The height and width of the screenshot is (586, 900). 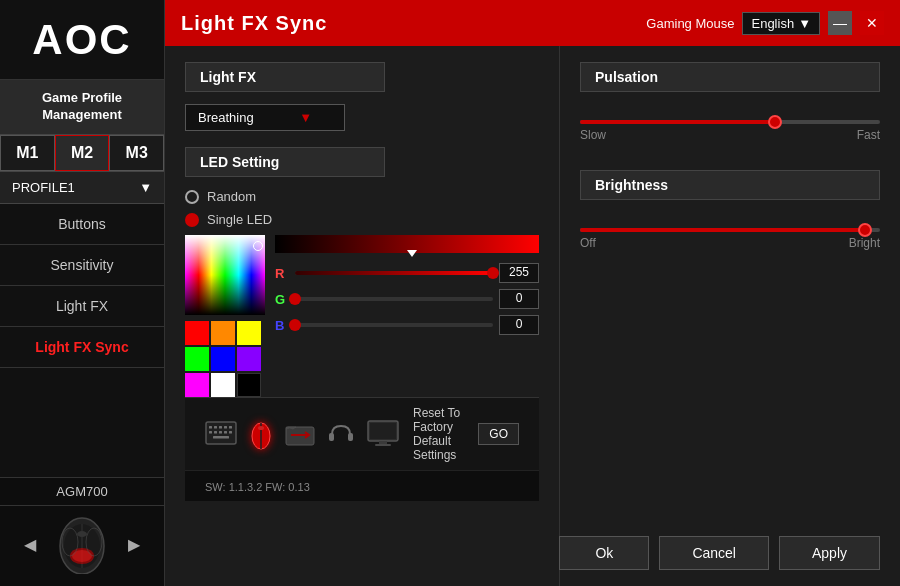 I want to click on r-value: 255, so click(x=519, y=273).